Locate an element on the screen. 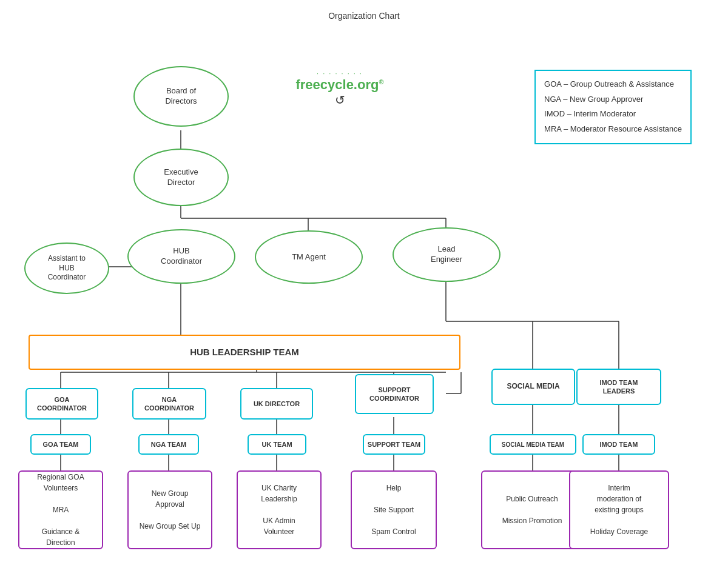 The height and width of the screenshot is (562, 728). nga-team: NGA TEAM is located at coordinates (169, 444).